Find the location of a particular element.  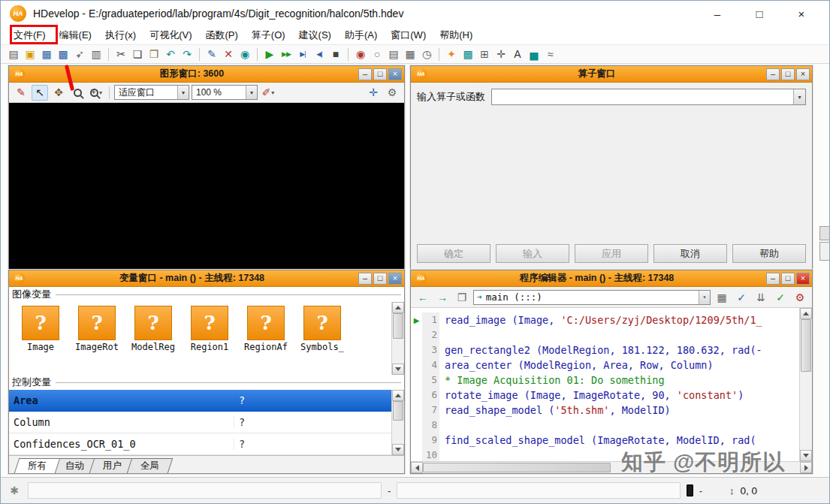

scroll-left-icon is located at coordinates (417, 467).